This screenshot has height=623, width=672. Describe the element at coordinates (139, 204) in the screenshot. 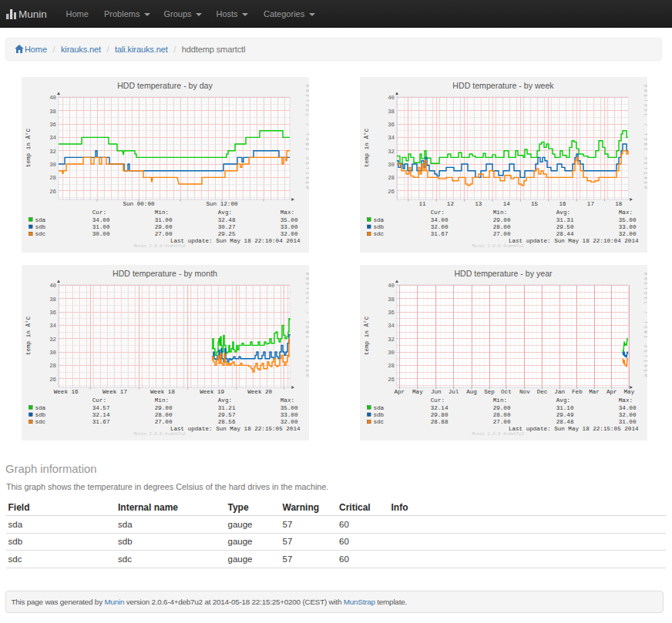

I see `svg-text: Sun 00:00` at that location.